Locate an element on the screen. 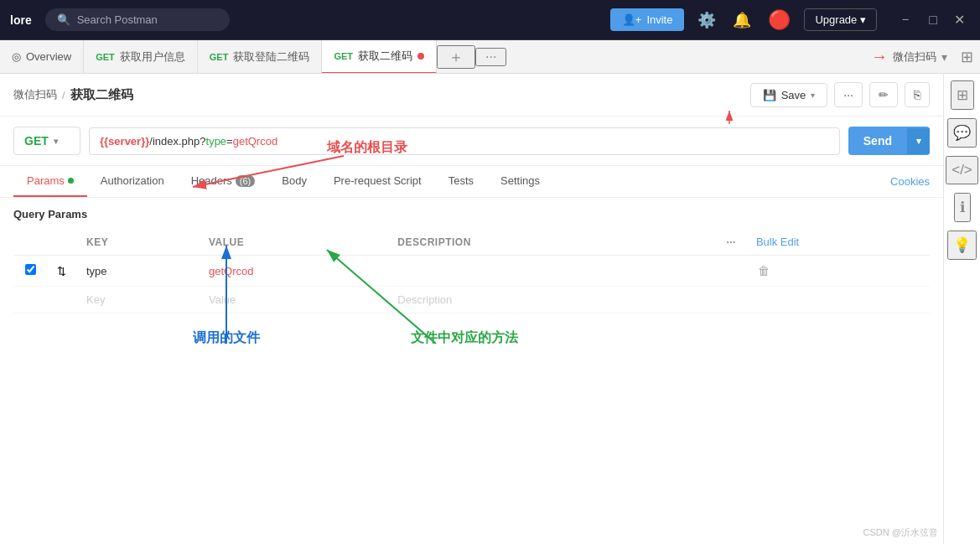  method-chevron-icon: ▾ is located at coordinates (55, 141).